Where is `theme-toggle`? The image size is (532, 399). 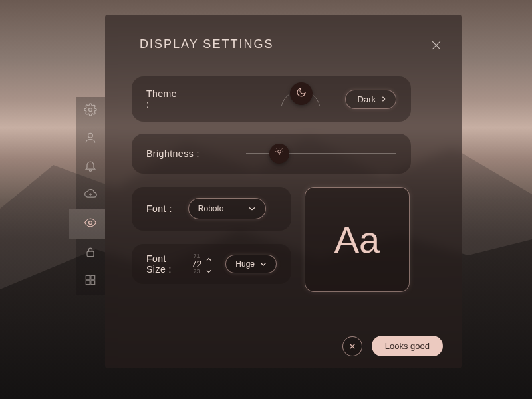
theme-toggle is located at coordinates (300, 100).